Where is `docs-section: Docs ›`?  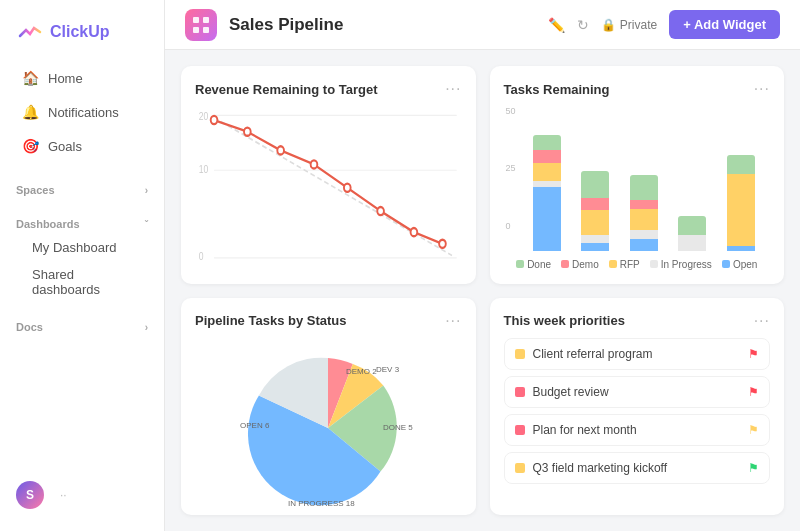 docs-section: Docs › is located at coordinates (82, 323).